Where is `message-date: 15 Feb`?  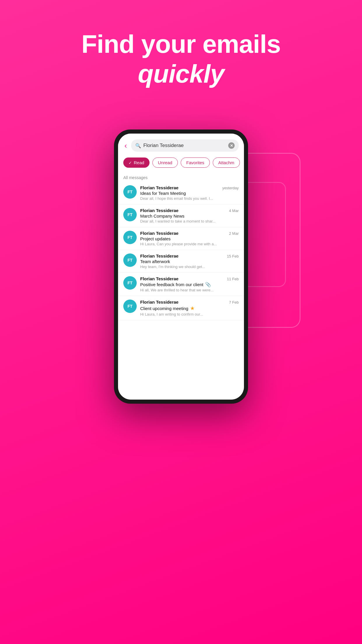
message-date: 15 Feb is located at coordinates (233, 256).